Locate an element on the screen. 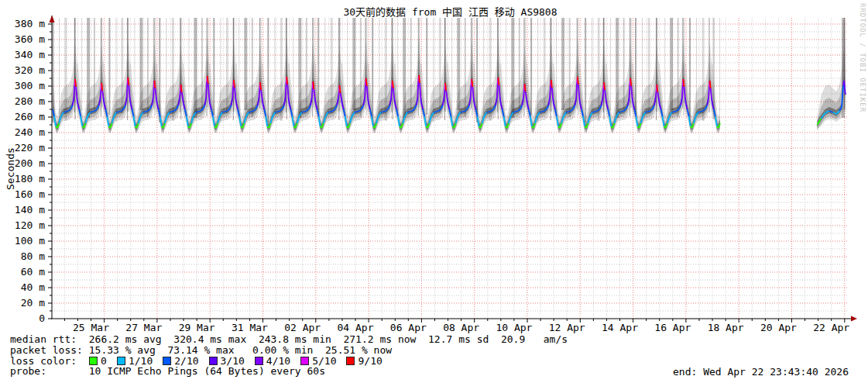 The image size is (868, 383). y-tick-label: 140 m is located at coordinates (29, 209).